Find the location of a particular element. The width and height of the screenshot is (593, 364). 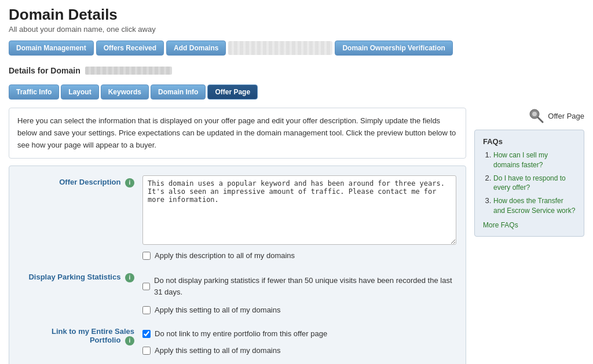

parking-statistics-label: Display Parking Statistics i is located at coordinates (76, 277).